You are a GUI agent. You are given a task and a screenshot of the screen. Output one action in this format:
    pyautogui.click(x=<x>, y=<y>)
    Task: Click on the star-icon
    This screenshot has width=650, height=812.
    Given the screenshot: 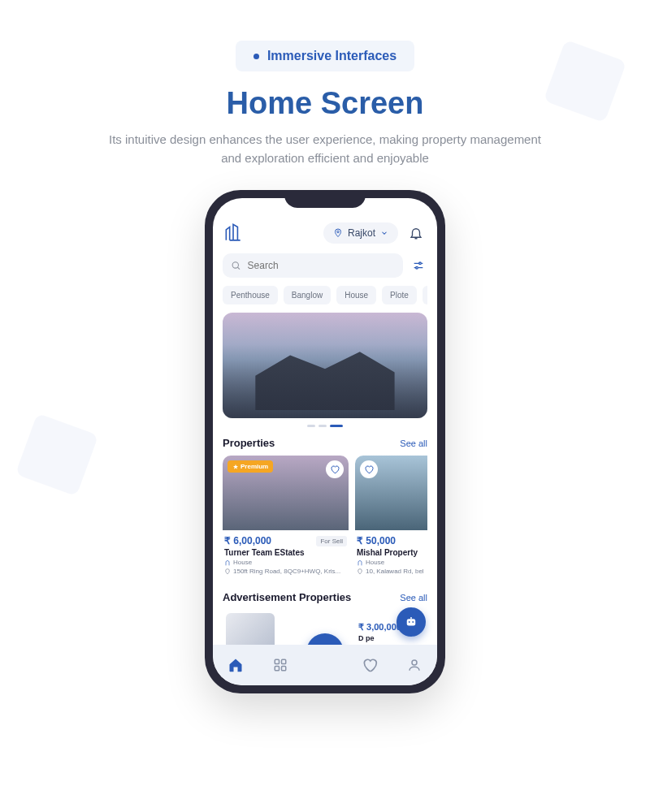 What is the action you would take?
    pyautogui.click(x=236, y=467)
    